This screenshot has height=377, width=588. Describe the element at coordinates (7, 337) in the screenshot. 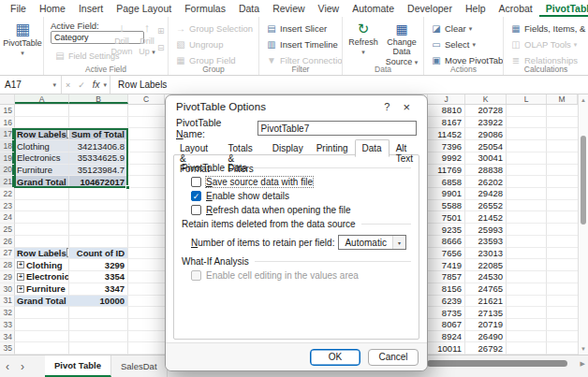

I see `row-header-34: 34` at that location.